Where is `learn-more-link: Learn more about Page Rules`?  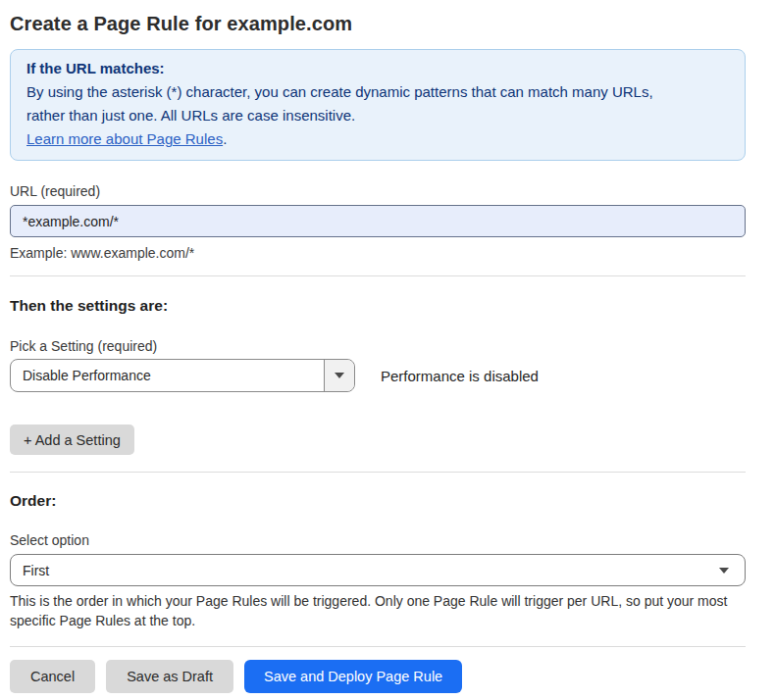
learn-more-link: Learn more about Page Rules is located at coordinates (125, 139).